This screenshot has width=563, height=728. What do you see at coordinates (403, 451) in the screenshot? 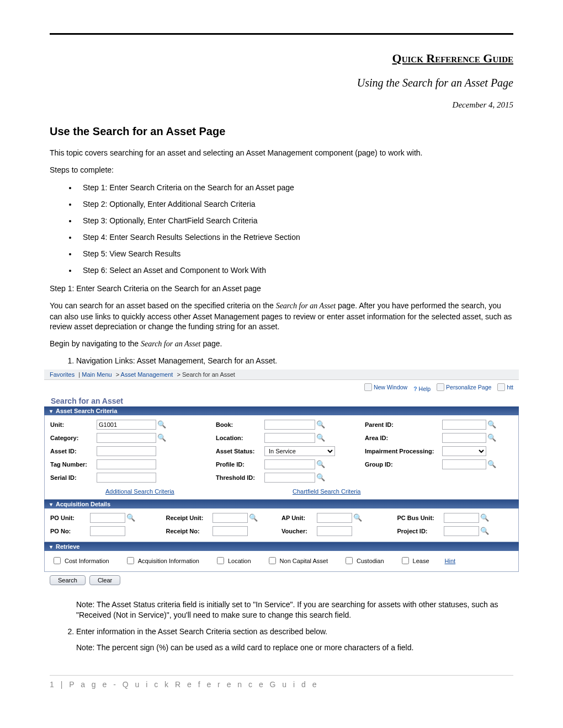
I see `impair-label: Impairment Processing:` at bounding box center [403, 451].